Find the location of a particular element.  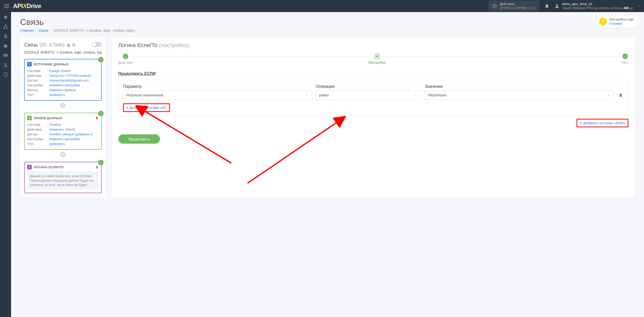

bell-icon is located at coordinates (547, 6).